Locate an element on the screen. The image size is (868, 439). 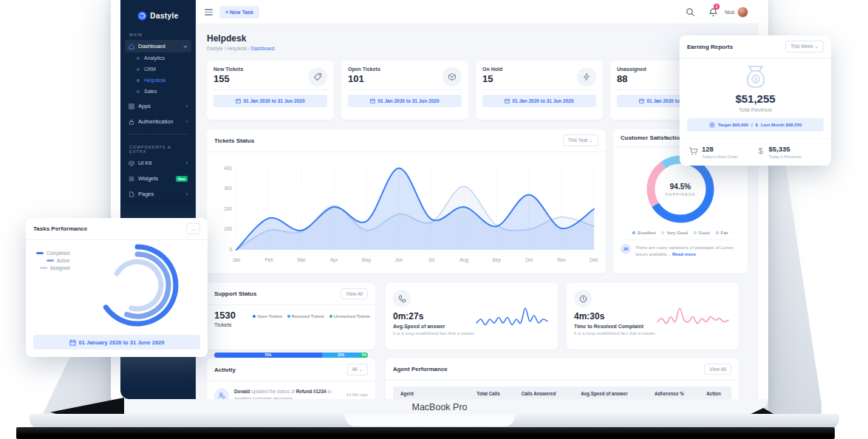
legend-swatch-icon is located at coordinates (44, 268).